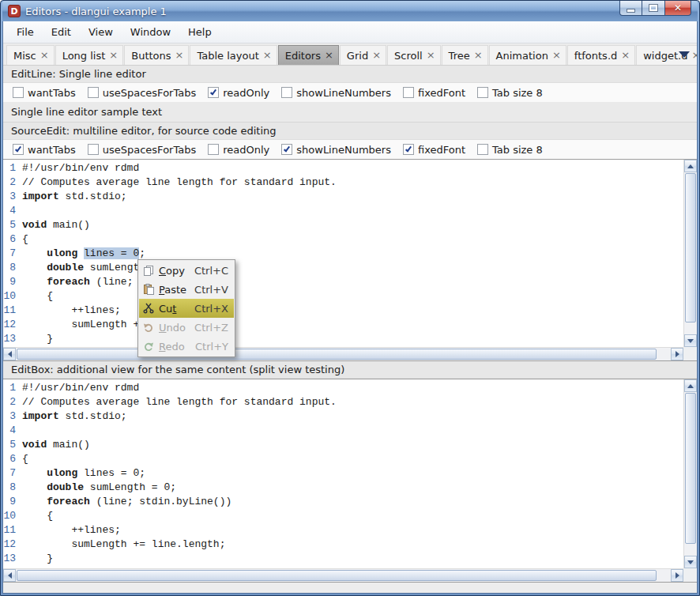  I want to click on sourceedit-options-row: wantTabsuseSpacesForTabsreadOnlyshowLine…, so click(350, 149).